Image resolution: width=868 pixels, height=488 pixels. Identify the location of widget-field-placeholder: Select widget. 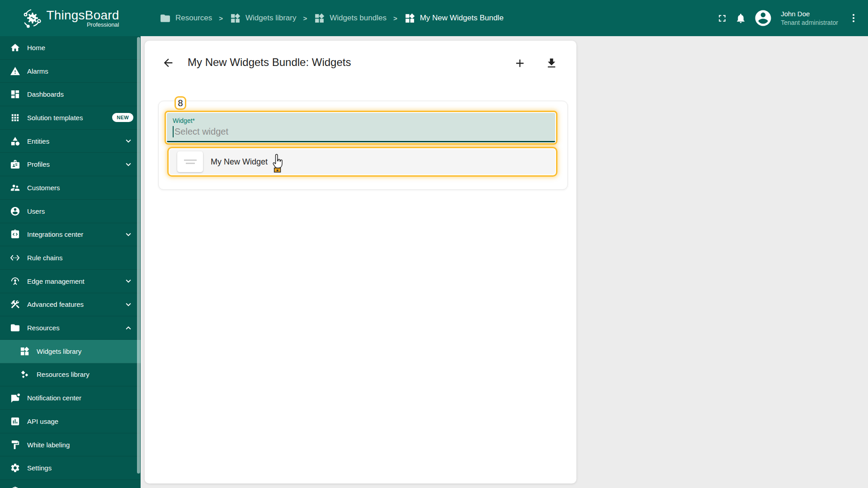
(202, 132).